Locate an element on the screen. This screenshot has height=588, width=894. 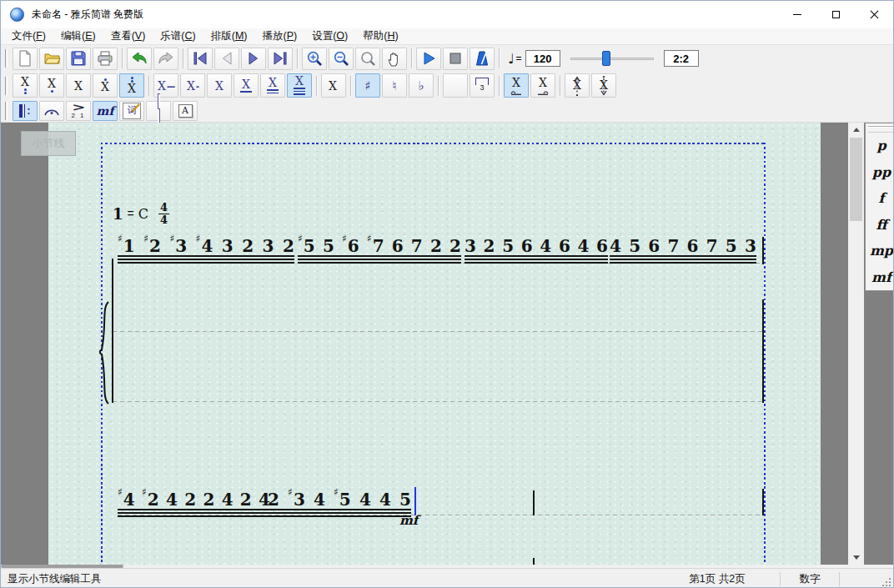
prev-page-button is located at coordinates (227, 58).